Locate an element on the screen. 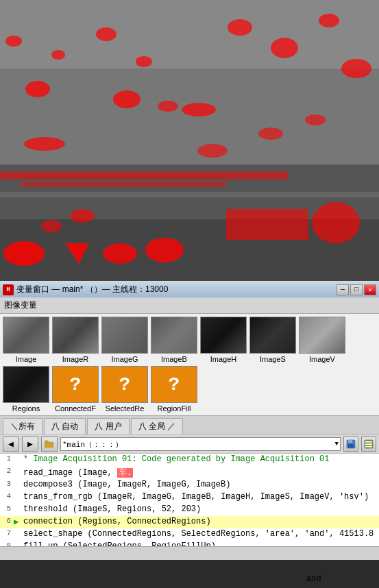 The image size is (379, 588). tabs-area: ＼所有 八 自动 八 用户 八 全局 ／ is located at coordinates (189, 425).